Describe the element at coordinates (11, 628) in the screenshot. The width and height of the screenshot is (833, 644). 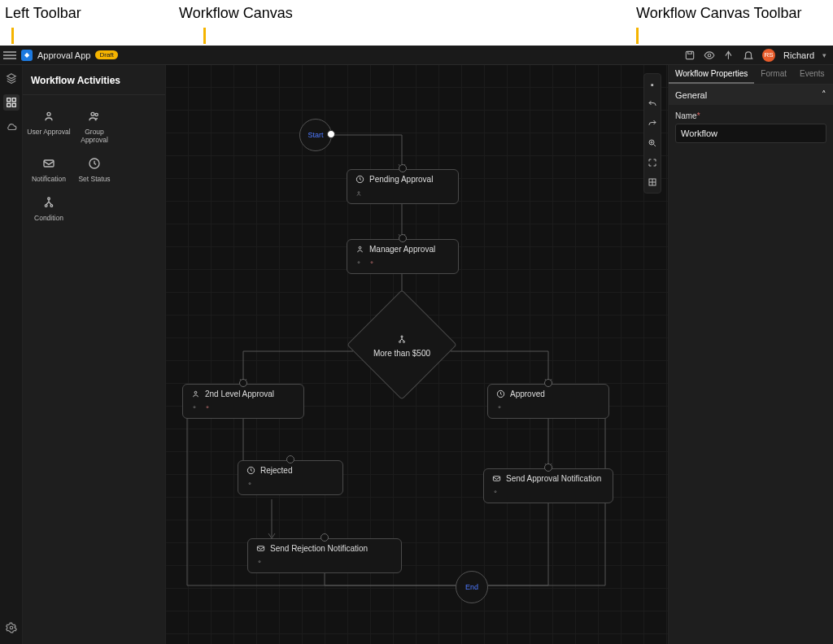
I see `rail-settings` at that location.